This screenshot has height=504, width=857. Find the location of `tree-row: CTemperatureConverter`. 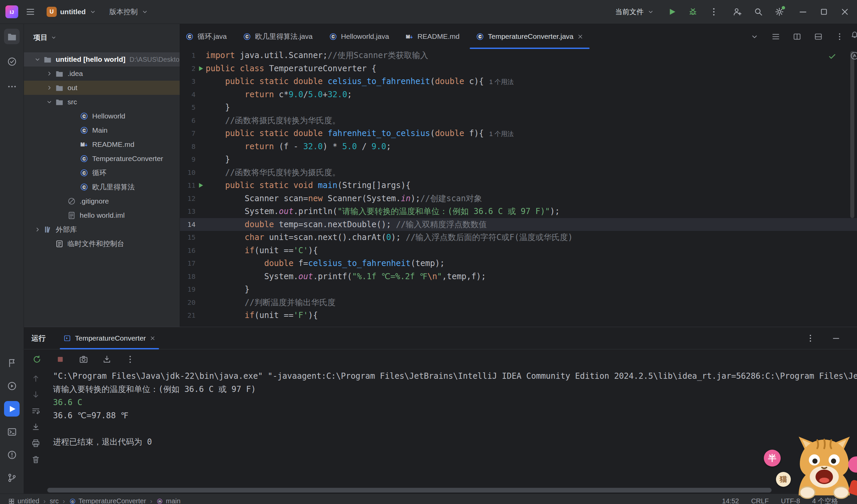

tree-row: CTemperatureConverter is located at coordinates (102, 158).